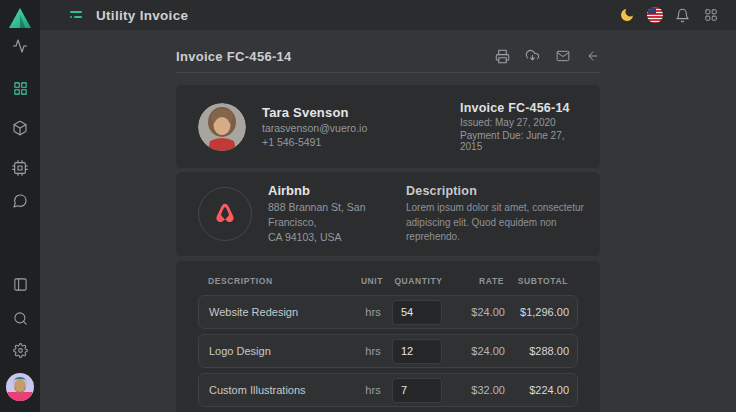  Describe the element at coordinates (20, 318) in the screenshot. I see `sidebar-item-search` at that location.